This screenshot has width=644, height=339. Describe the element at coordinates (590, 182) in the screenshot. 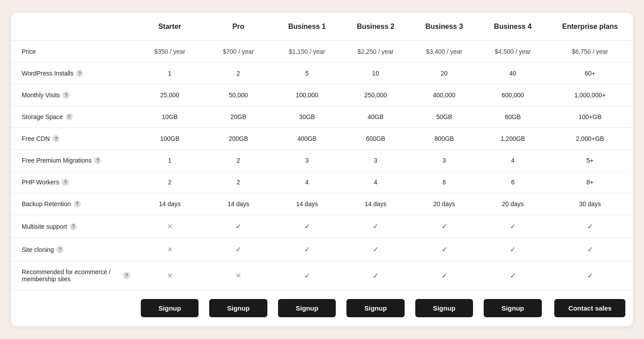

I see `feature-value-5-6: 8+` at that location.